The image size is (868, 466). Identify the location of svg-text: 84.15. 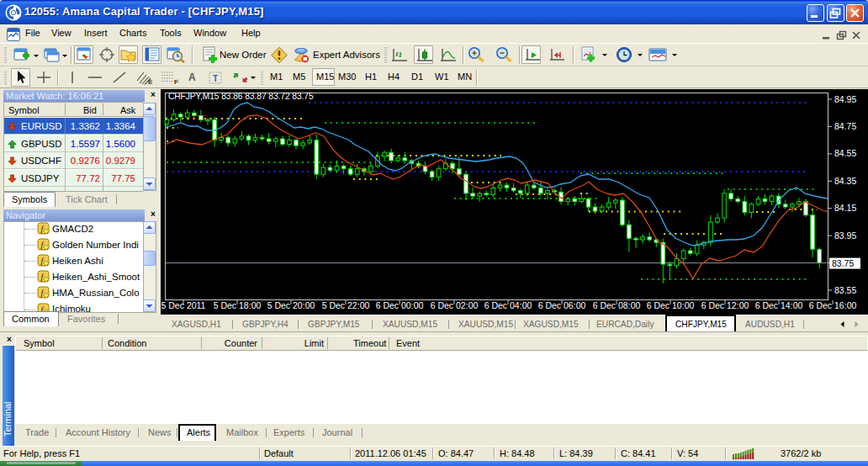
(845, 208).